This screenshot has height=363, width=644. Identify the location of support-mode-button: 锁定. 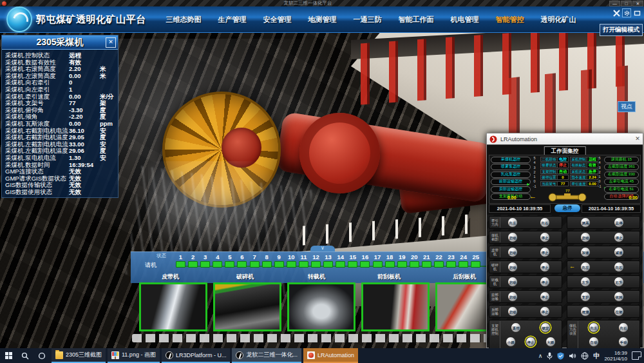
(545, 328).